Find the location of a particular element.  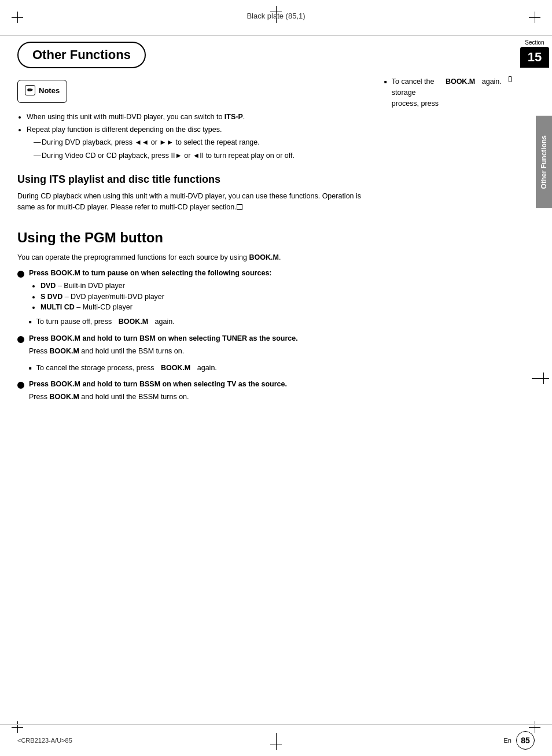

pgm-sources-list: DVD – Built-in DVD player S DVD – DVD pl… is located at coordinates (150, 297).